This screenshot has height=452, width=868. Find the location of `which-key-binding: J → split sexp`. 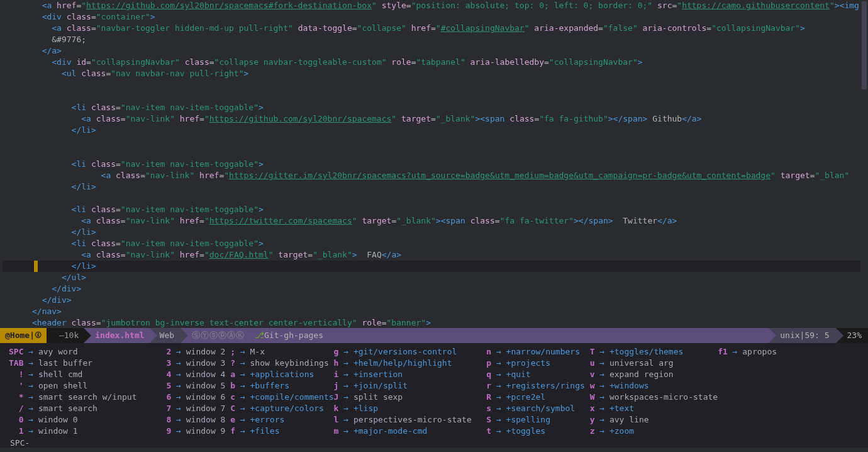

which-key-binding: J → split sexp is located at coordinates (410, 397).